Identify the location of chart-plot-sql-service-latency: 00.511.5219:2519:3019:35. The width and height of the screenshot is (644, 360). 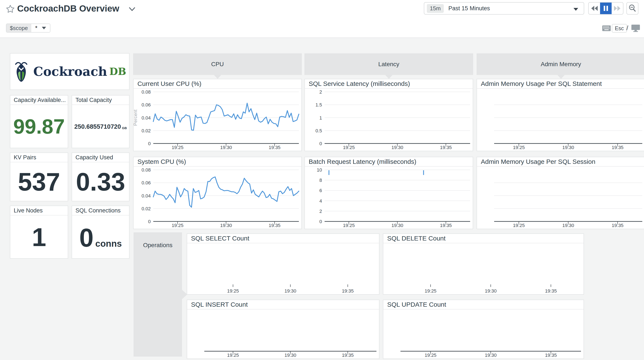
(389, 120).